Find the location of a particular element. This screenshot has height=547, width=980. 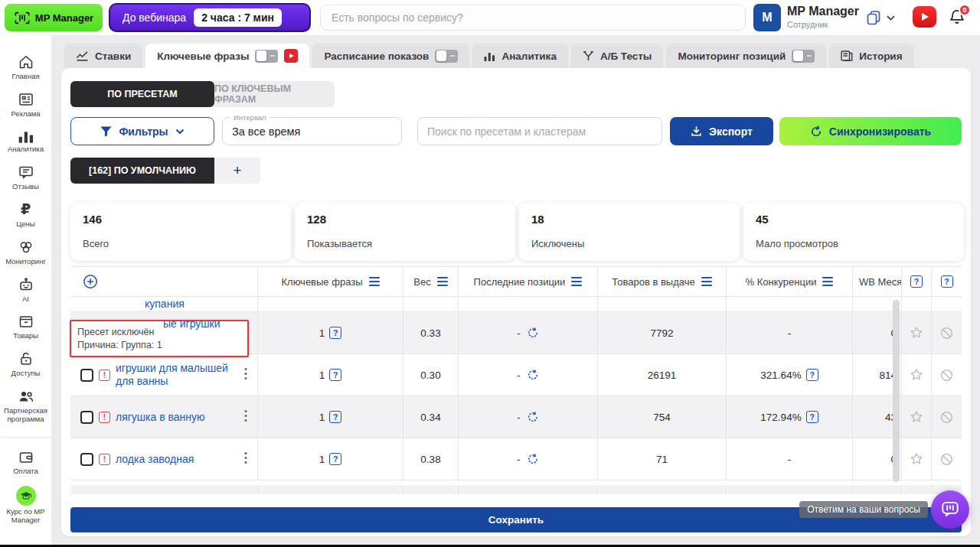

sidebar-item-ads: Реклама is located at coordinates (26, 105).